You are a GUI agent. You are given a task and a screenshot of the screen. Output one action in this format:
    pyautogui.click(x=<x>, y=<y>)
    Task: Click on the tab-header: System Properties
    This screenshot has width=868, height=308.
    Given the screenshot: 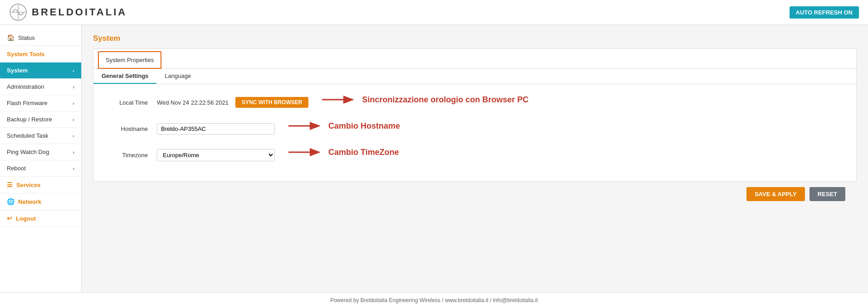 What is the action you would take?
    pyautogui.click(x=475, y=59)
    